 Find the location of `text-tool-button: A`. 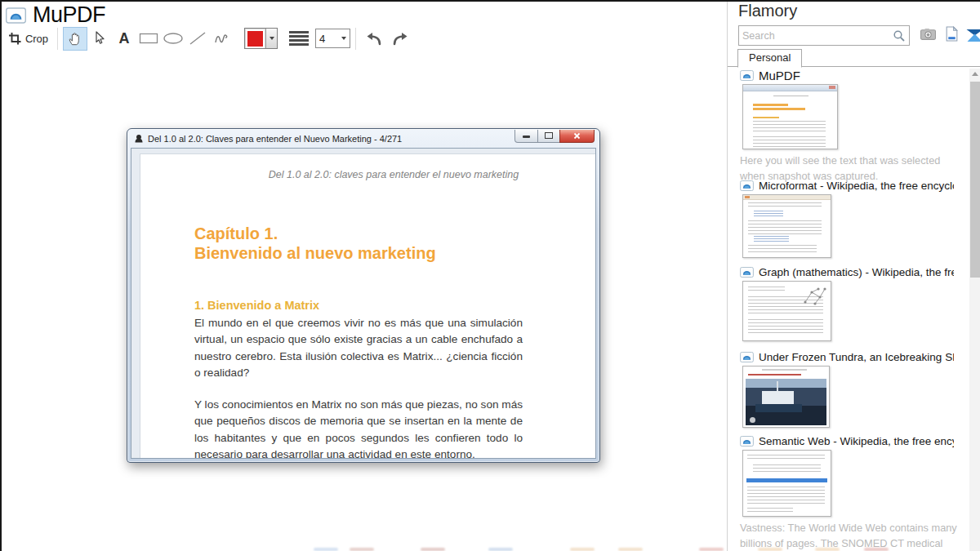

text-tool-button: A is located at coordinates (124, 39).